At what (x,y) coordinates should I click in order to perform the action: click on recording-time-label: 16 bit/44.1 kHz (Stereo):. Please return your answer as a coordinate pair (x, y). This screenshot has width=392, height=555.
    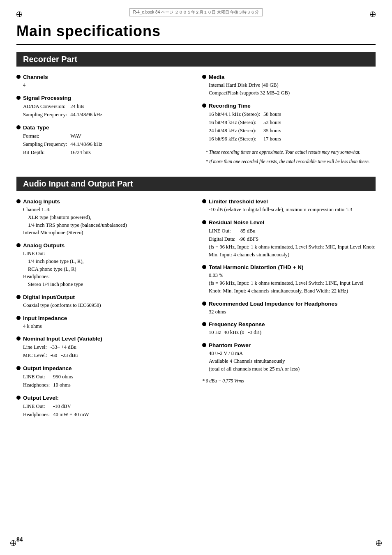
    Looking at the image, I should click on (234, 114).